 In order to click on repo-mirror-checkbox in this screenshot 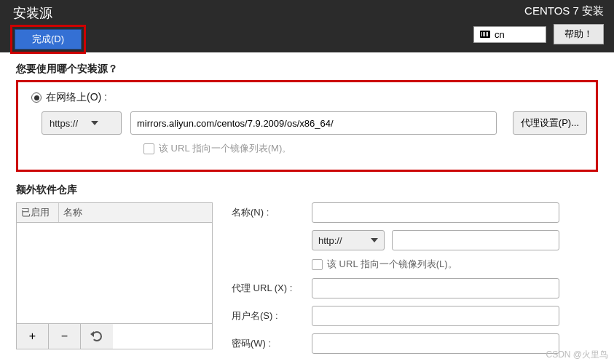, I will do `click(318, 265)`.